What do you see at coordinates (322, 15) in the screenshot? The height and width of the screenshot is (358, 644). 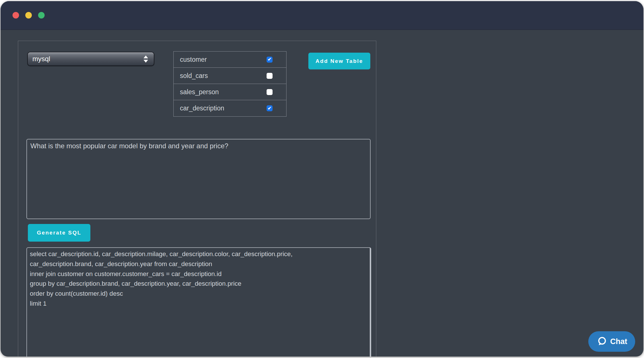 I see `window-titlebar` at bounding box center [322, 15].